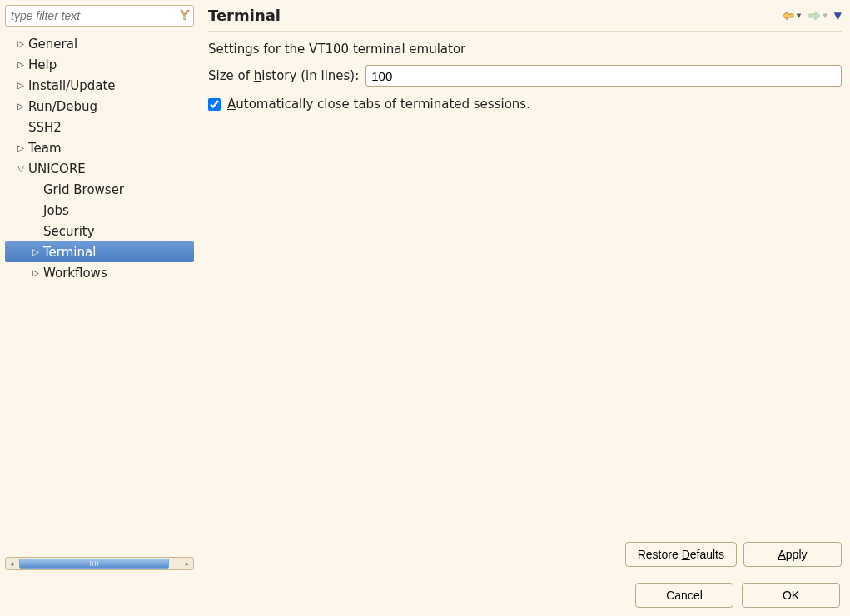  What do you see at coordinates (100, 251) in the screenshot?
I see `tree-item-terminal: ▷ Terminal` at bounding box center [100, 251].